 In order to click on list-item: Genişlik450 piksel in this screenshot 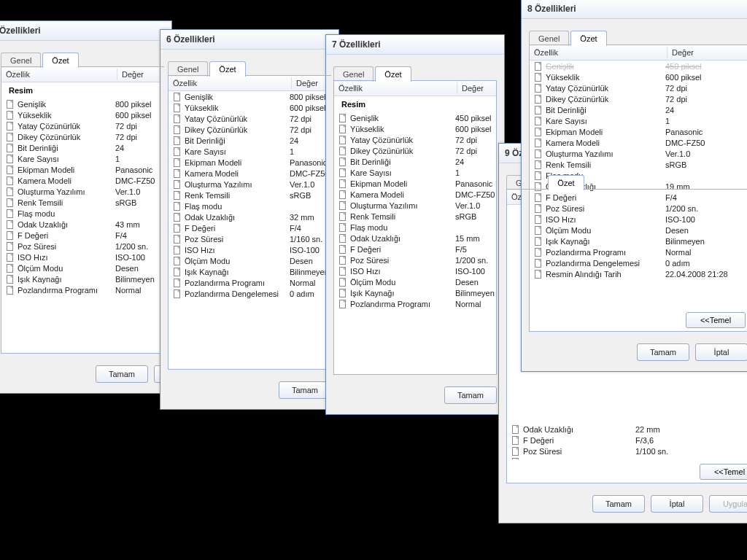, I will do `click(415, 118)`.